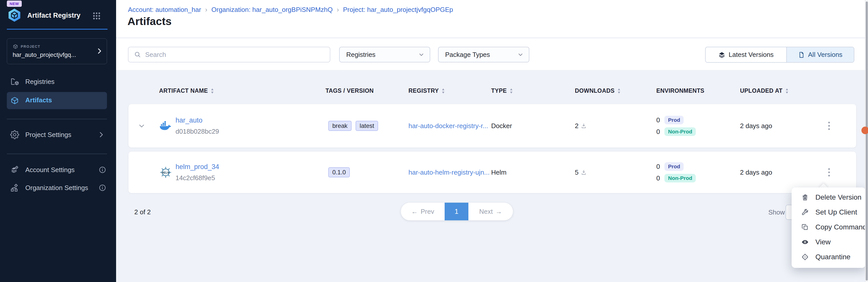  I want to click on sidebar-item-account-settings: Account Settings, so click(58, 170).